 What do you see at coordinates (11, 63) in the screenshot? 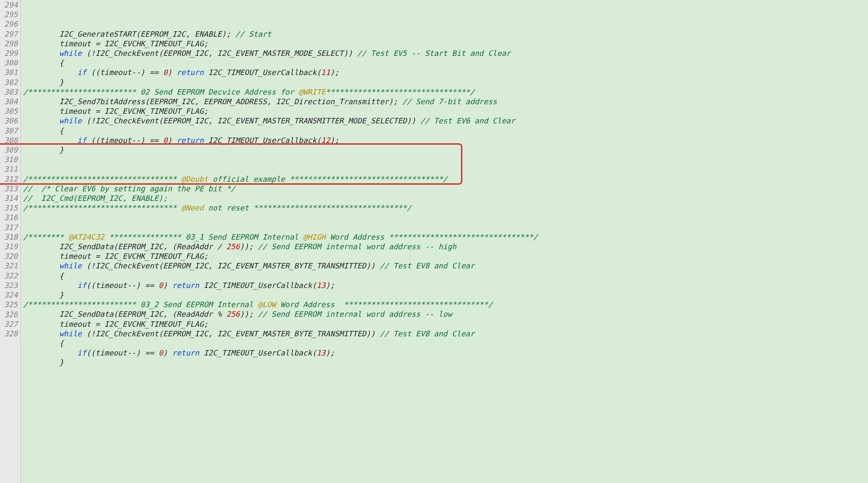
I see `line-number: 300` at bounding box center [11, 63].